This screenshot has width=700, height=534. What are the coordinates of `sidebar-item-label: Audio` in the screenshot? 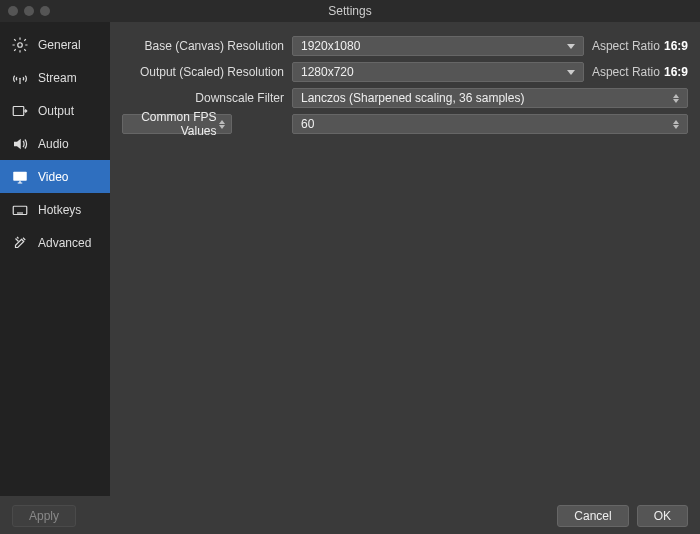 It's located at (54, 144).